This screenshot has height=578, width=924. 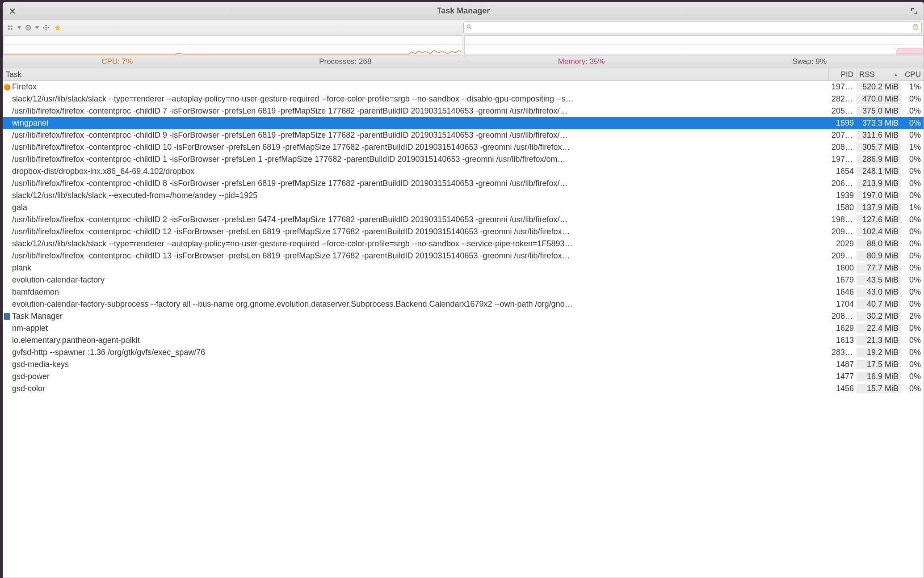 I want to click on process-row: evolution-calendar-factory-subprocess --…, so click(x=463, y=304).